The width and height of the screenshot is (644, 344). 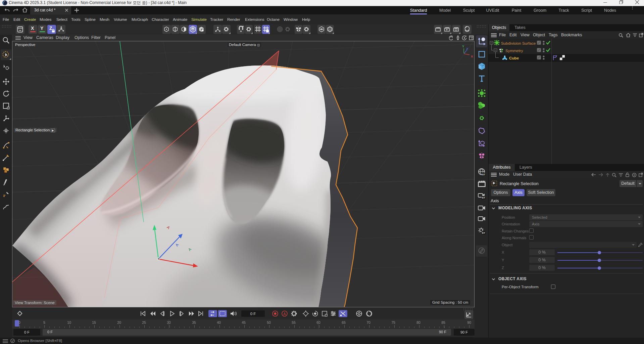 What do you see at coordinates (469, 322) in the screenshot?
I see `svg-text: 90` at bounding box center [469, 322].